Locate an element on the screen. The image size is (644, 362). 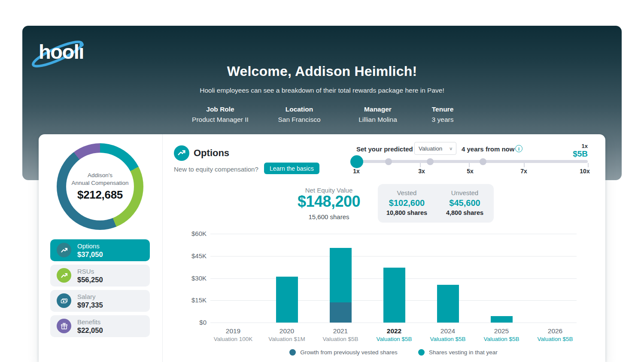
years-from-now-label: 4 years from now is located at coordinates (488, 149).